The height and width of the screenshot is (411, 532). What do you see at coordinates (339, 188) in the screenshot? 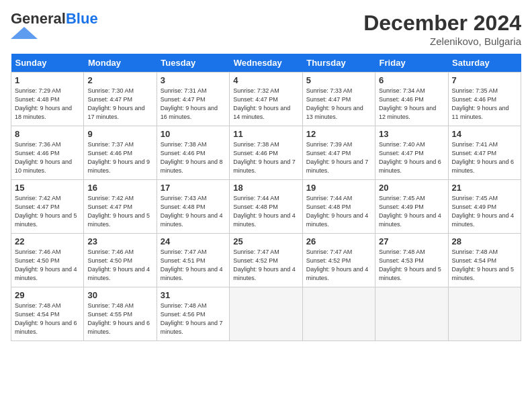
I see `day-number: 19` at bounding box center [339, 188].